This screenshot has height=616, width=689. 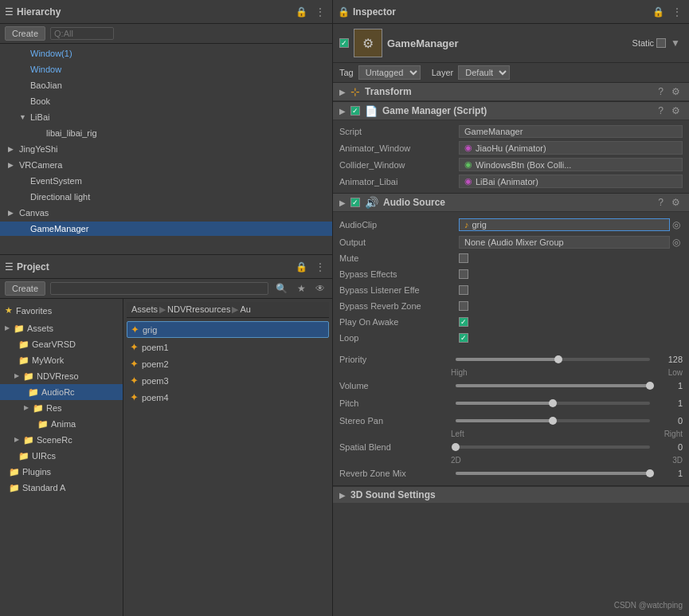 What do you see at coordinates (61, 392) in the screenshot?
I see `tree-audiorc: 📁 AudioRc` at bounding box center [61, 392].